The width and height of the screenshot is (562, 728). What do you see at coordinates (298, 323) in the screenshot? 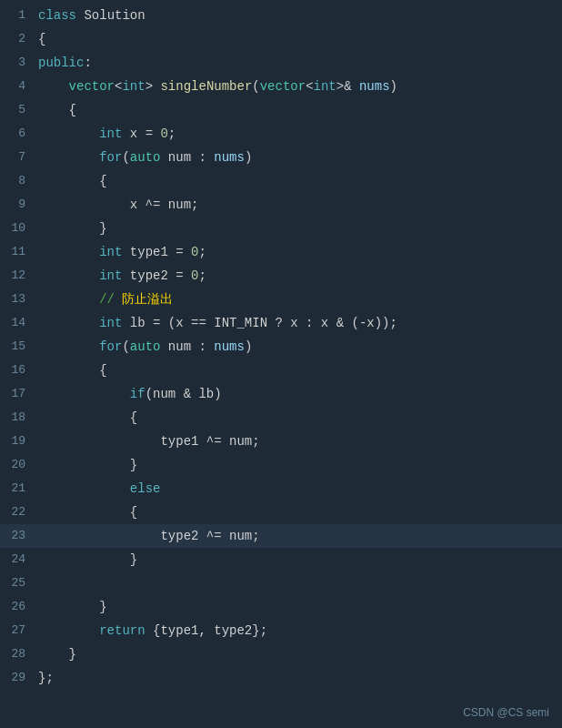
I see `code-text-14: int lb = (x == INT_MIN ? x : x & (-x));` at bounding box center [298, 323].